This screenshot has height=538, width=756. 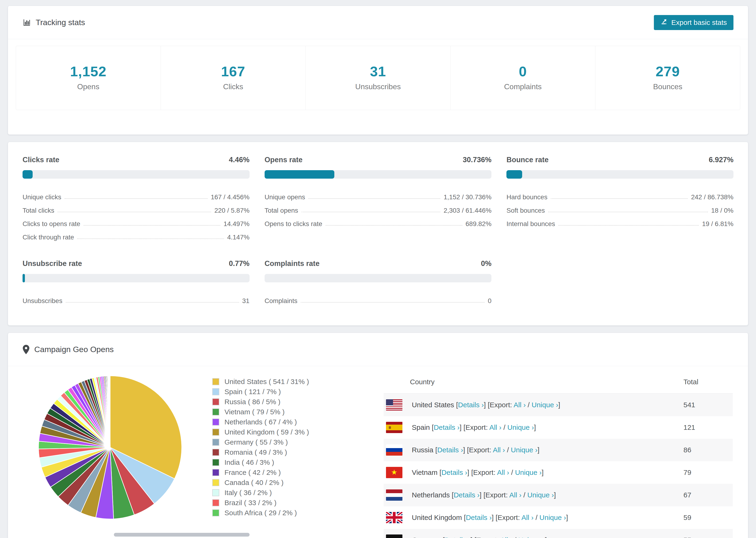 What do you see at coordinates (239, 160) in the screenshot?
I see `clicks-rate-value: 4.46%` at bounding box center [239, 160].